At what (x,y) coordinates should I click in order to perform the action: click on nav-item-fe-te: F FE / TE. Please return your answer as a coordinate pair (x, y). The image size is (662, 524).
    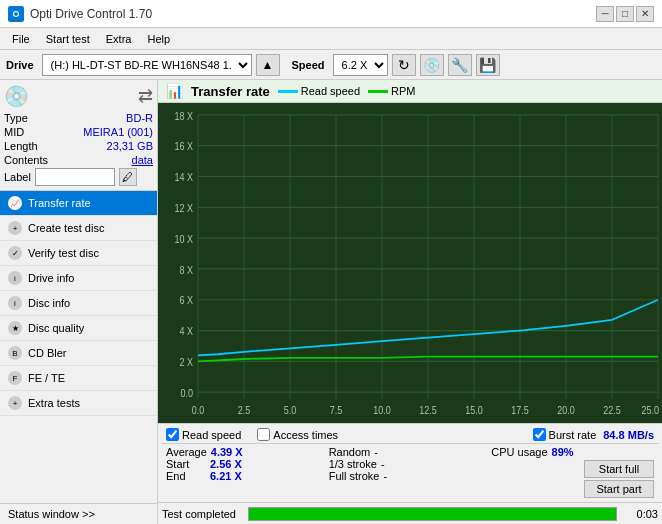
    Looking at the image, I should click on (78, 378).